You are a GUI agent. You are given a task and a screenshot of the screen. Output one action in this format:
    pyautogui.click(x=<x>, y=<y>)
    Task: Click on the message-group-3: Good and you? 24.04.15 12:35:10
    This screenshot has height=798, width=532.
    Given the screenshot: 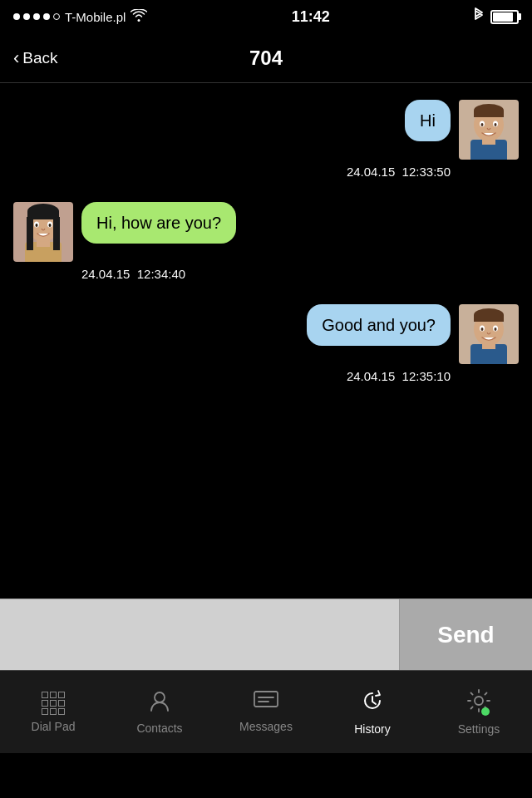 What is the action you would take?
    pyautogui.click(x=266, y=344)
    